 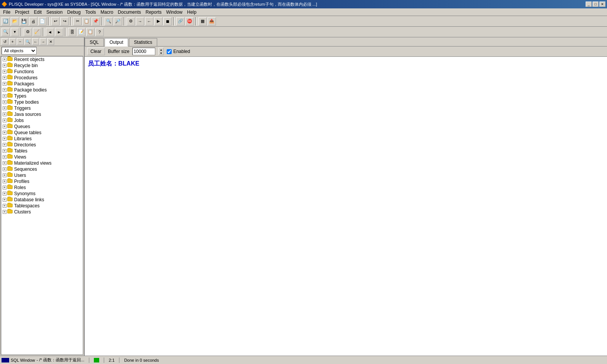 I want to click on menu-macro: Macro, so click(x=107, y=12).